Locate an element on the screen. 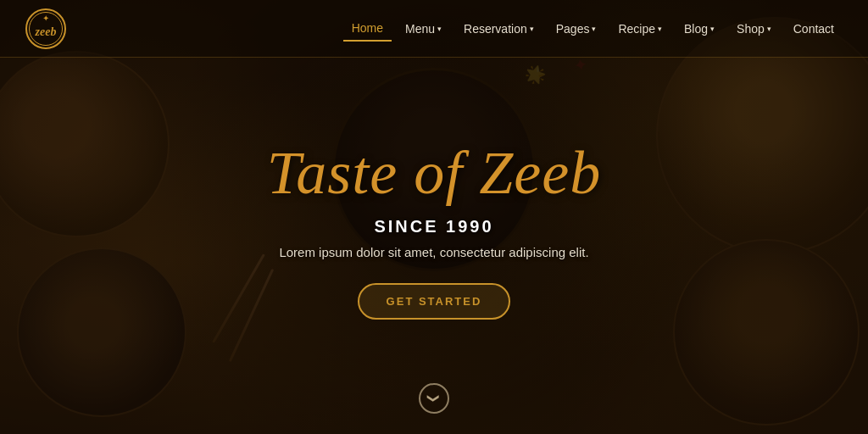 The width and height of the screenshot is (868, 434). nav-item-recipe: Recipe ▾ is located at coordinates (640, 29).